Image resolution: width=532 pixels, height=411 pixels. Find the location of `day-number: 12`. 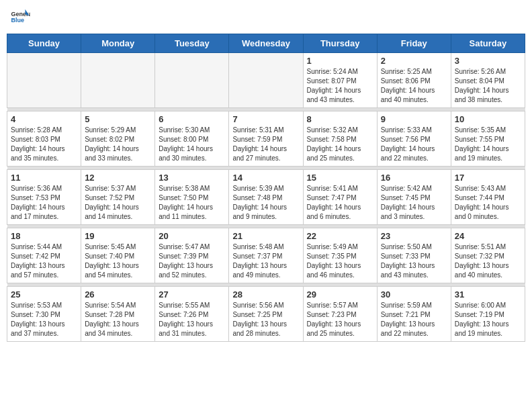

day-number: 12 is located at coordinates (118, 177).